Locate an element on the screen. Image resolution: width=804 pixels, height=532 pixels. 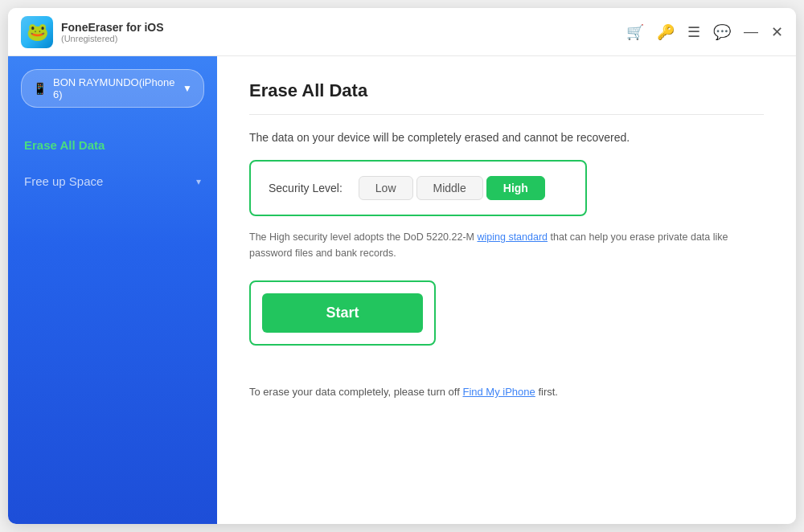
minimize-icon: — is located at coordinates (751, 32).